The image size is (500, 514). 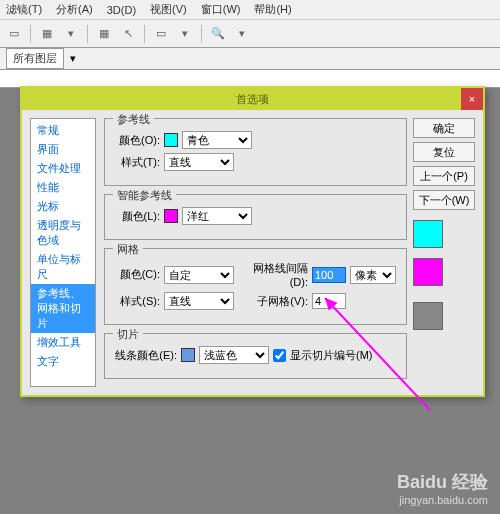 What do you see at coordinates (14, 34) in the screenshot?
I see `folder-icon: ▭` at bounding box center [14, 34].